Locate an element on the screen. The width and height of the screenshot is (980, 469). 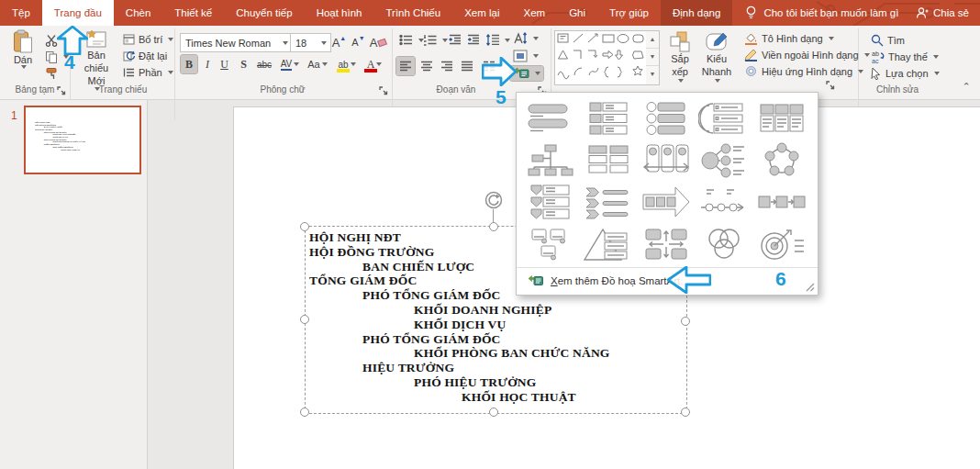
font-name-combobox: Times New Roman is located at coordinates (237, 42).